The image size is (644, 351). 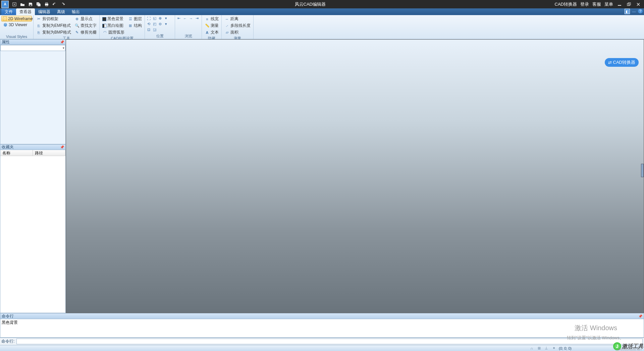 What do you see at coordinates (135, 19) in the screenshot?
I see `layer-button: ☰图层` at bounding box center [135, 19].